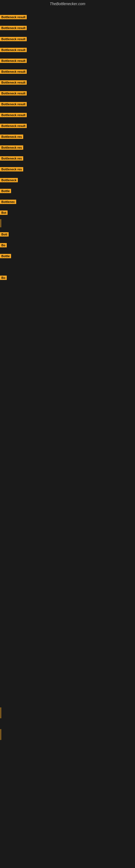 The height and width of the screenshot is (868, 135). Describe the element at coordinates (8, 202) in the screenshot. I see `bottleneck-result-label: Bottlenec` at that location.